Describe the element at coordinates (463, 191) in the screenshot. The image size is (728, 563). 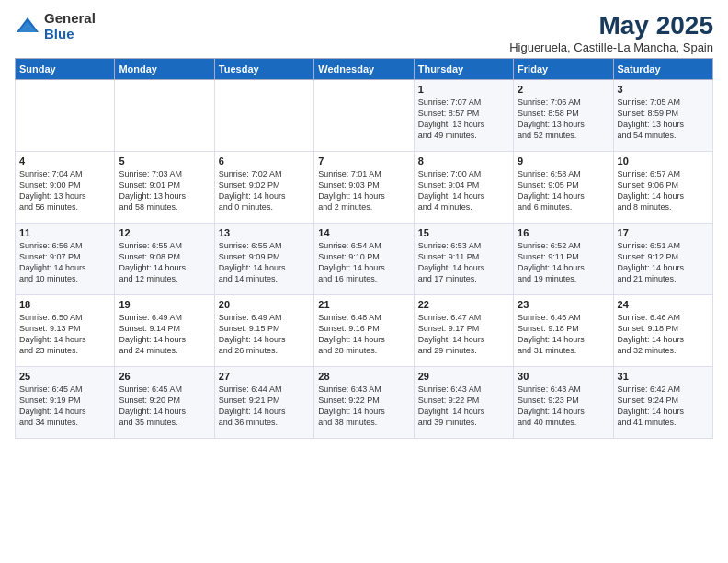
I see `day-info: Sunrise: 7:00 AM Sunset: 9:04 PM Dayligh…` at that location.